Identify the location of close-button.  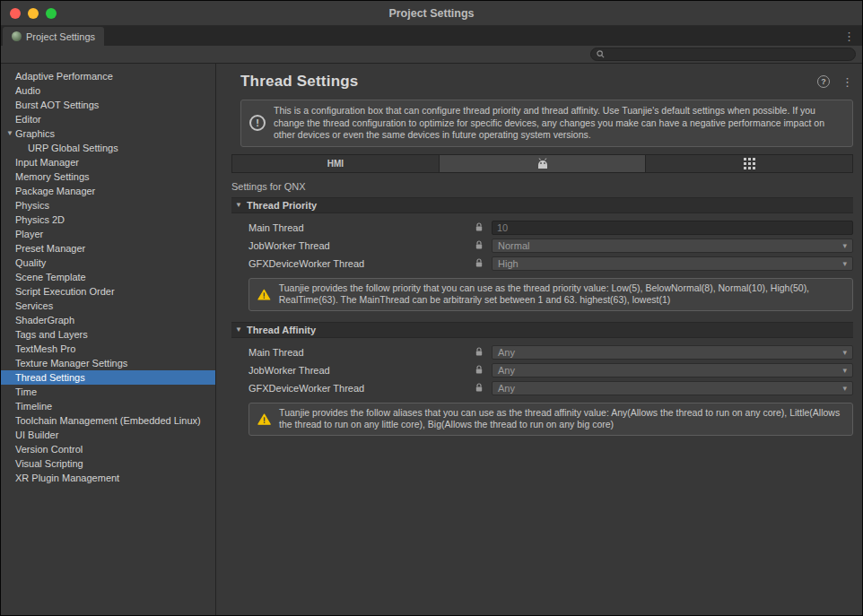
(15, 13).